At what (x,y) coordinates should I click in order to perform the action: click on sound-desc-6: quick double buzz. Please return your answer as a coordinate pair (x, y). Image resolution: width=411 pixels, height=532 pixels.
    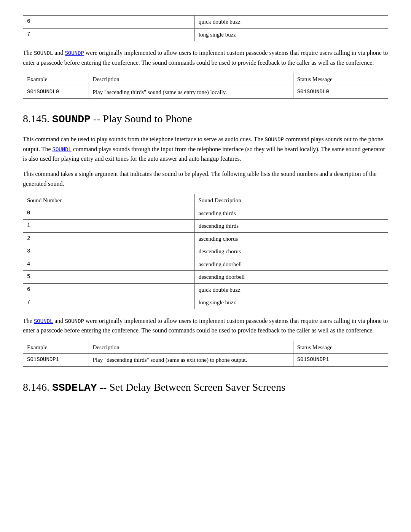
    Looking at the image, I should click on (291, 290).